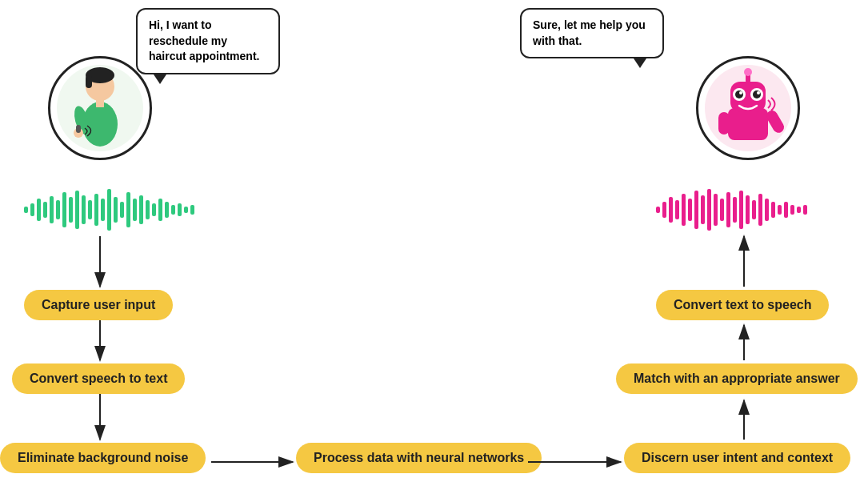  Describe the element at coordinates (102, 458) in the screenshot. I see `eliminate-noise-box: Eliminate background noise` at that location.